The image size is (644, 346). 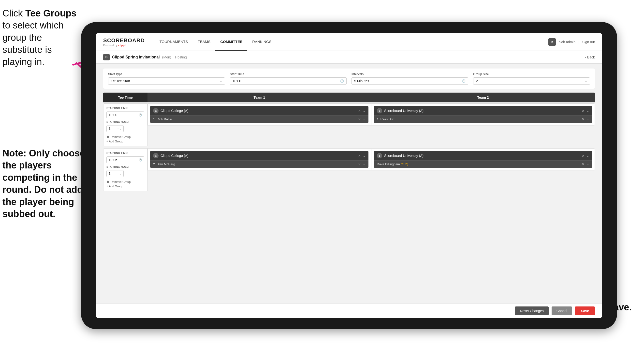 What do you see at coordinates (124, 40) in the screenshot?
I see `logo-scoreboard-text: SCOREBOARD` at bounding box center [124, 40].